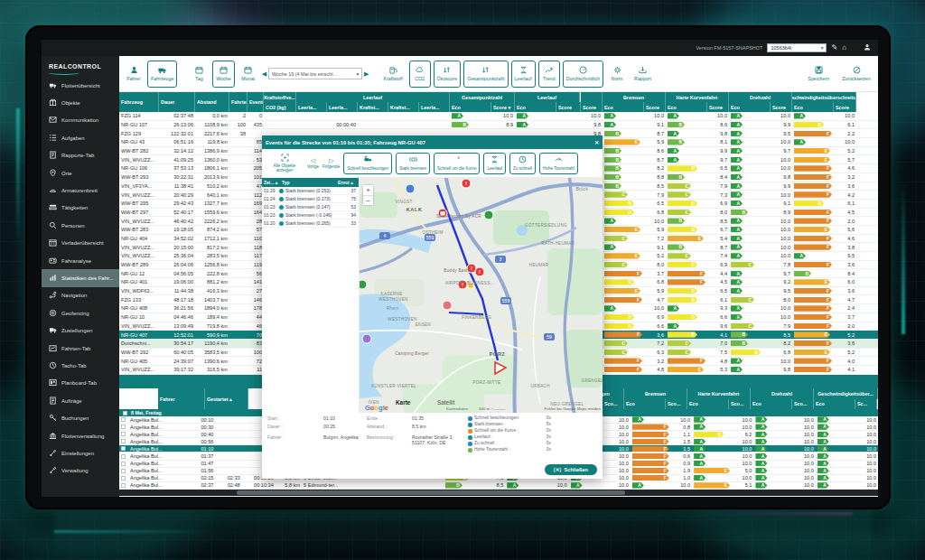  What do you see at coordinates (818, 74) in the screenshot?
I see `save-button: Speichern` at bounding box center [818, 74].